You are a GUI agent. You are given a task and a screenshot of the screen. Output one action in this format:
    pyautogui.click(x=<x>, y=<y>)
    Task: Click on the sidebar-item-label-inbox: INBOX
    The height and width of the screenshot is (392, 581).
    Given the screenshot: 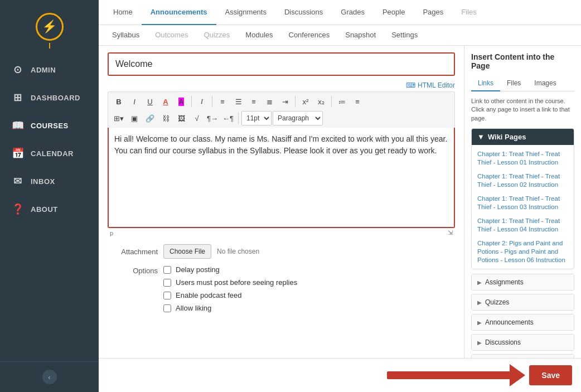 What is the action you would take?
    pyautogui.click(x=43, y=182)
    